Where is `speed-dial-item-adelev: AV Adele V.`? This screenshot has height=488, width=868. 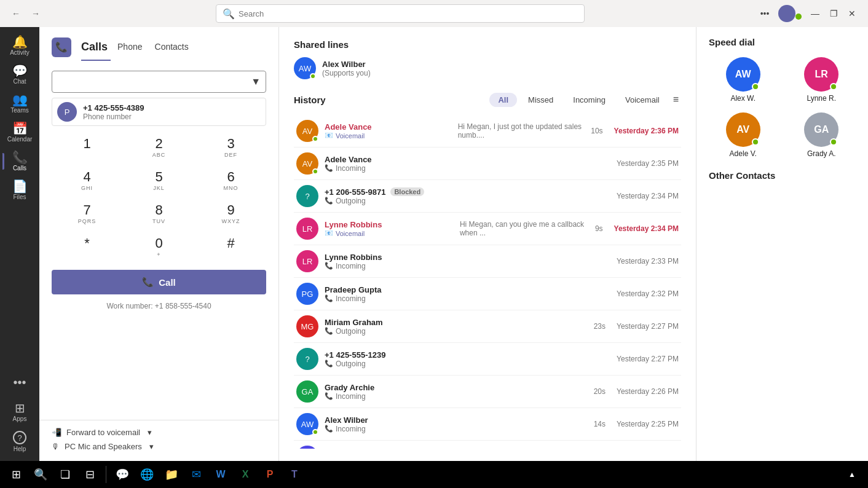 speed-dial-item-adelev: AV Adele V. is located at coordinates (743, 135).